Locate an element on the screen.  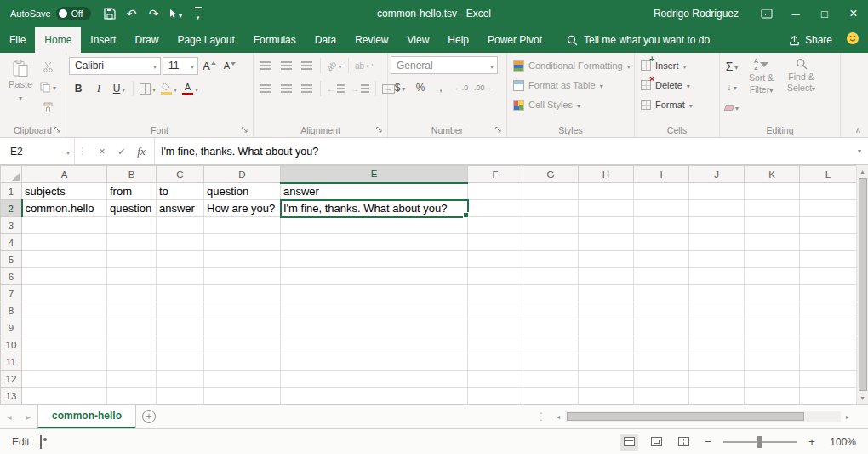
increase-decimal-button: ←.0 is located at coordinates (461, 88).